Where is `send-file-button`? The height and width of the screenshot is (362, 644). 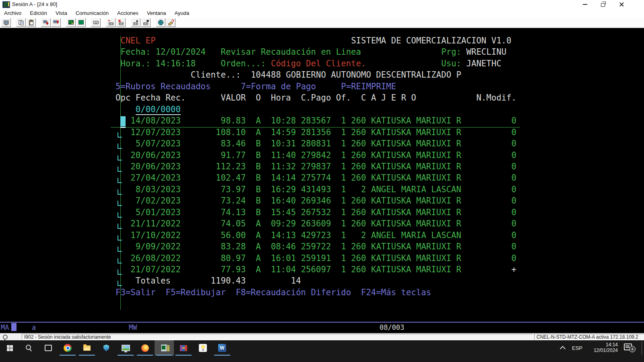
send-file-button is located at coordinates (46, 23).